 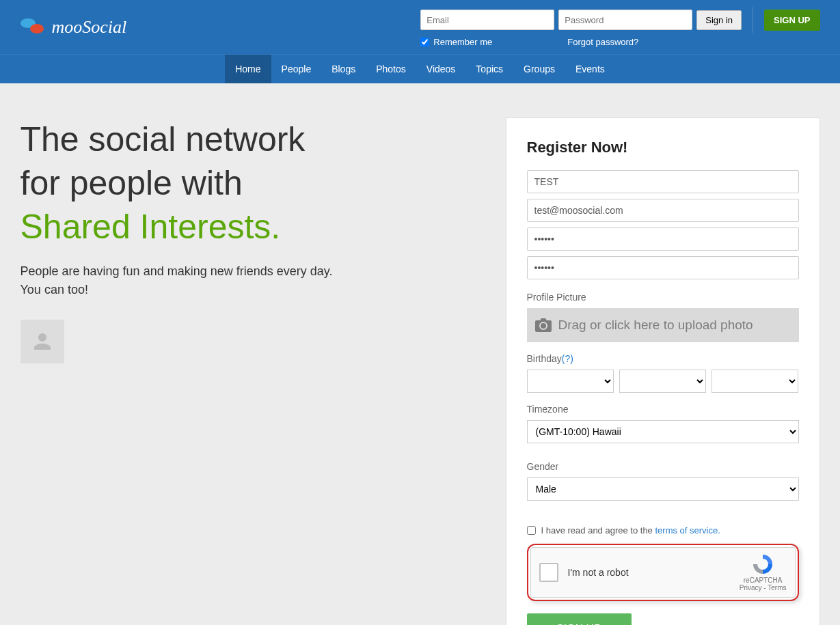 I want to click on birthday-help-icon: (?), so click(x=567, y=359).